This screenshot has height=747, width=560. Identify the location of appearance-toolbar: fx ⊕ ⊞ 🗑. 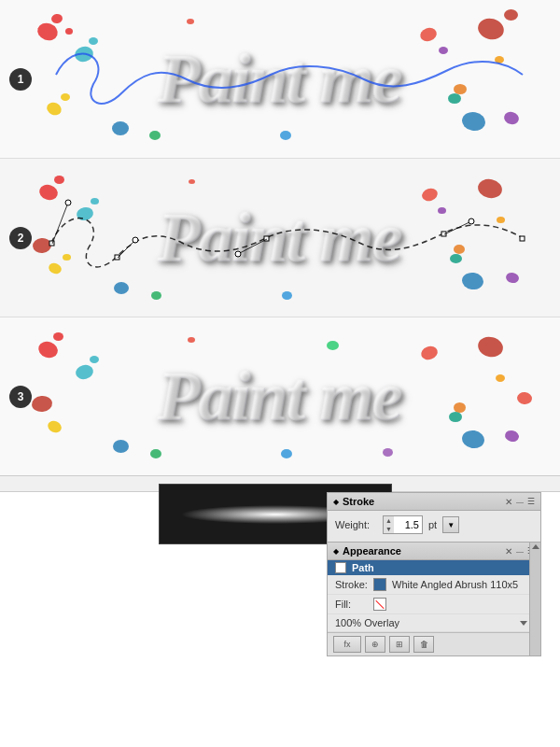
(434, 644).